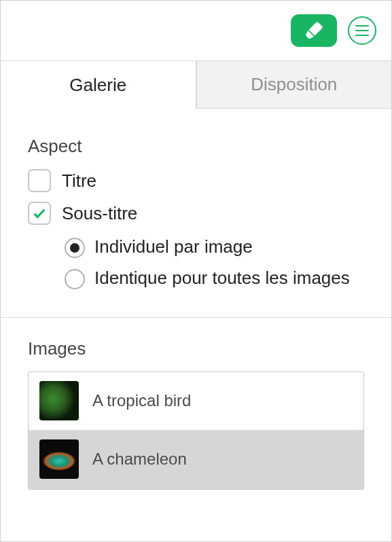 Image resolution: width=392 pixels, height=542 pixels. Describe the element at coordinates (196, 401) in the screenshot. I see `list-item: A tropical bird` at that location.